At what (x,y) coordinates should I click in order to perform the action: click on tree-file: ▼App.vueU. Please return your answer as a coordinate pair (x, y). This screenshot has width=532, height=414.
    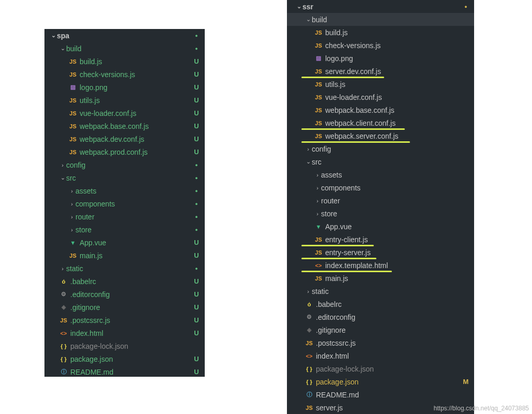
    Looking at the image, I should click on (125, 242).